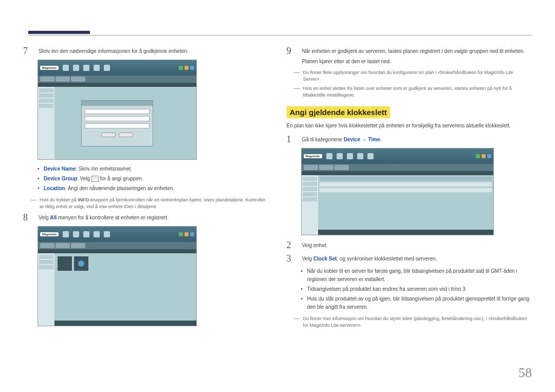 The image size is (555, 392). Describe the element at coordinates (81, 264) in the screenshot. I see `power-icon` at that location.